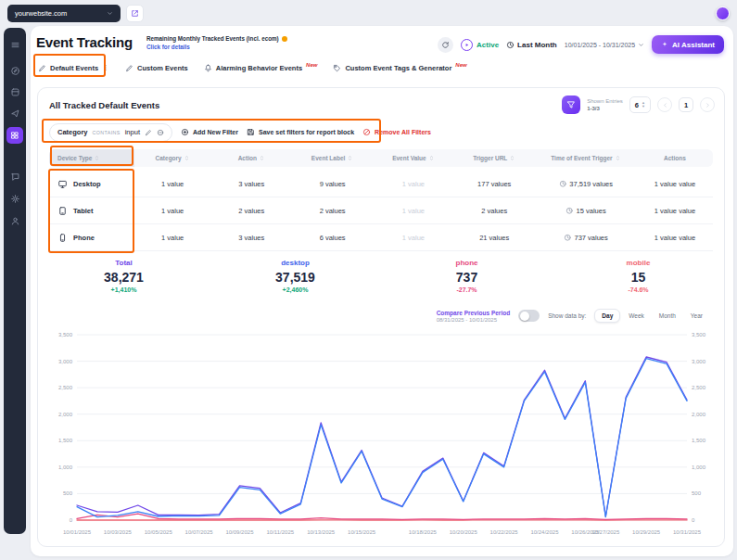 Image resolution: width=737 pixels, height=560 pixels. What do you see at coordinates (64, 13) in the screenshot?
I see `site-selector: yourwebsite.com` at bounding box center [64, 13].